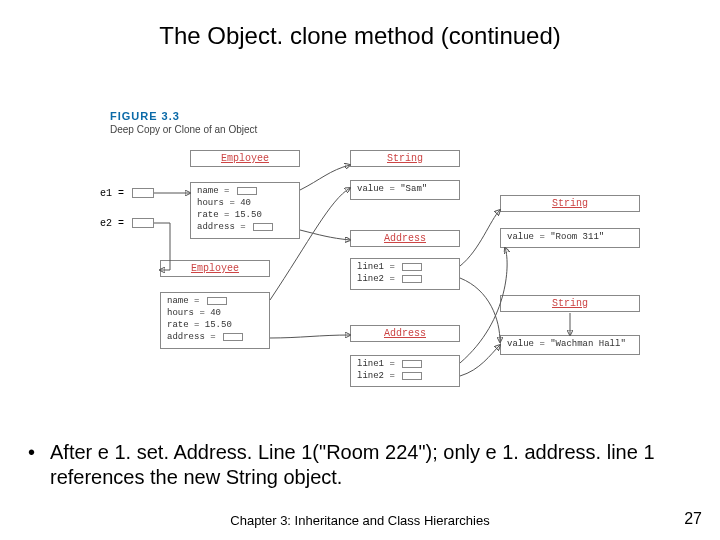  Describe the element at coordinates (405, 158) in the screenshot. I see `string-sam-head-box: String` at that location.